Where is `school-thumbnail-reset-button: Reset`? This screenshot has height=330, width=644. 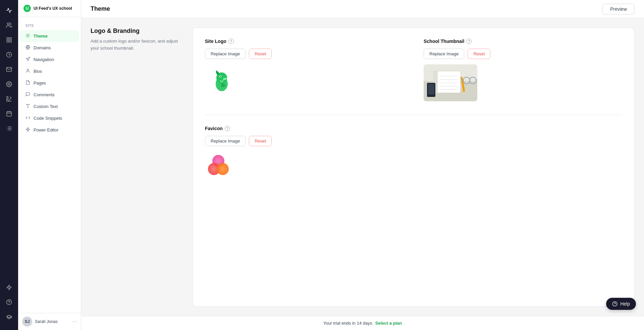 school-thumbnail-reset-button: Reset is located at coordinates (479, 54).